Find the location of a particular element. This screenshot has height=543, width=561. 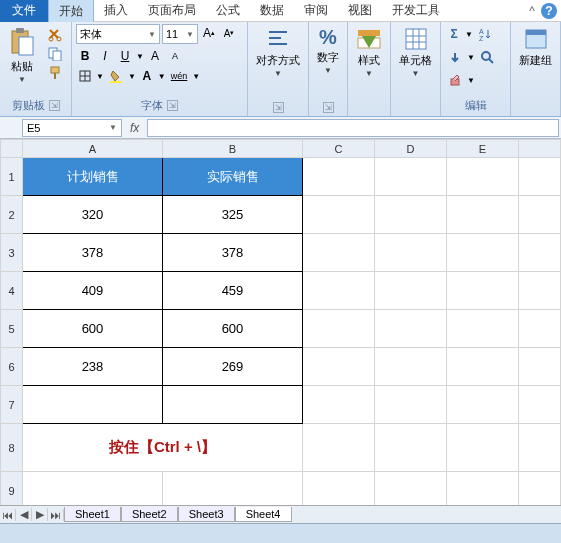

fontcolor-dd-icon: ▼ is located at coordinates (162, 76).